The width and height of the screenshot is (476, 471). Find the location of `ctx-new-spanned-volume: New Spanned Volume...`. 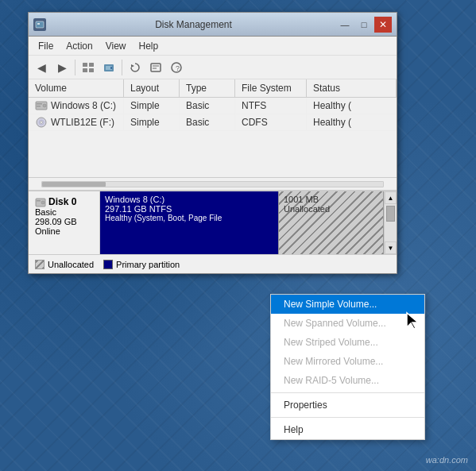

ctx-new-spanned-volume: New Spanned Volume... is located at coordinates (348, 323).